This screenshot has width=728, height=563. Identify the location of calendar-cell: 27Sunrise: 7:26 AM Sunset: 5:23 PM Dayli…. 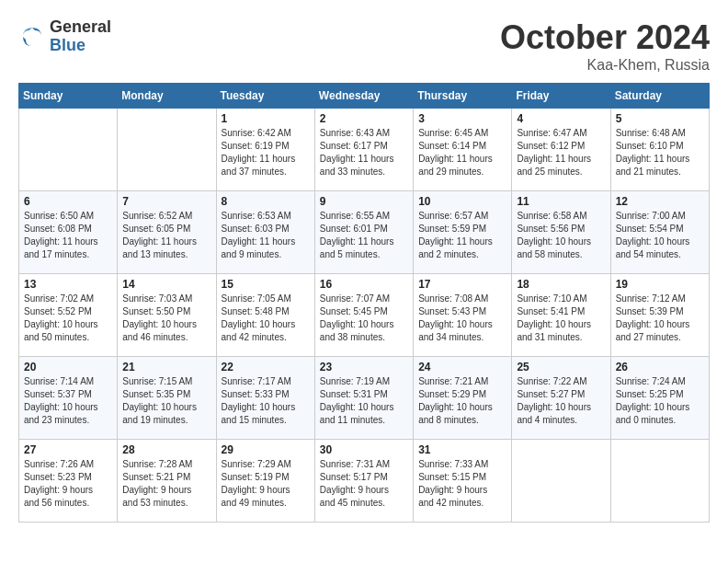
(68, 481).